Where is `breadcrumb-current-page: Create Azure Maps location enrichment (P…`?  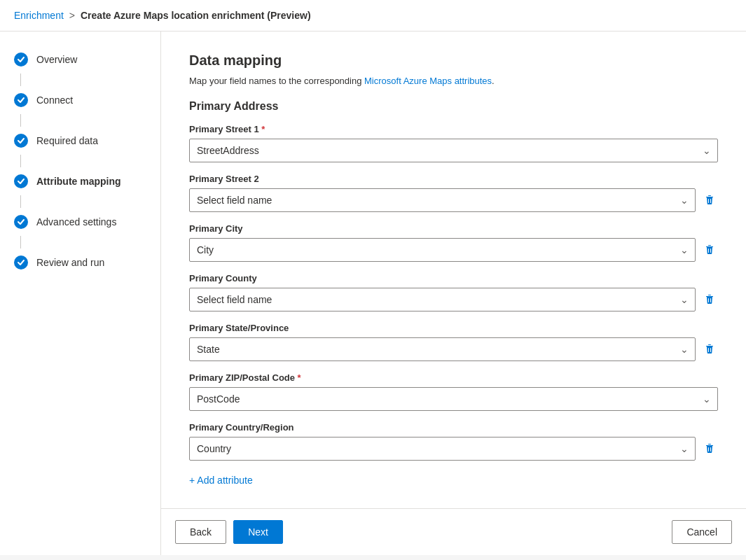 breadcrumb-current-page: Create Azure Maps location enrichment (P… is located at coordinates (196, 15).